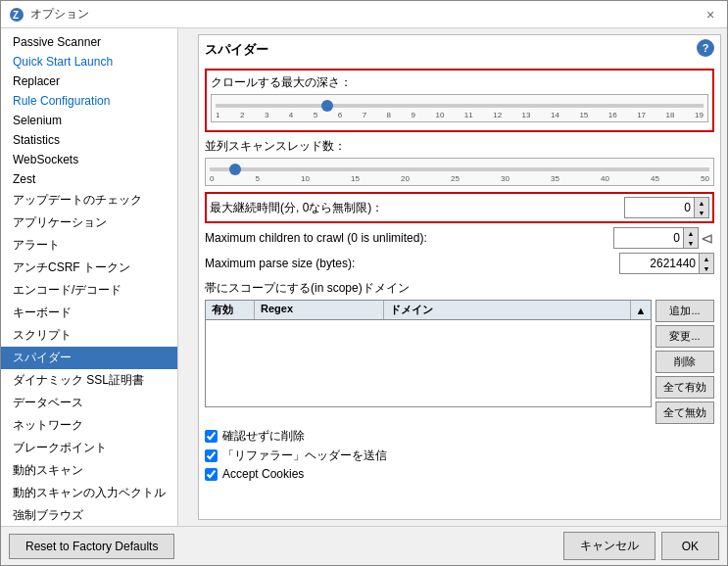  Describe the element at coordinates (666, 263) in the screenshot. I see `max-parse-spinbox: ▲ ▼` at that location.